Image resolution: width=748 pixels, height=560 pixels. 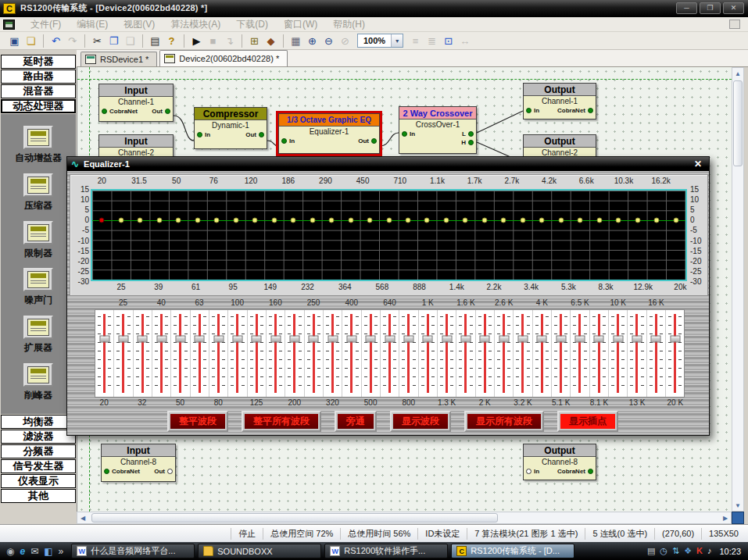 I want to click on sidebar-tool-item: 自动增益器, so click(x=38, y=145).